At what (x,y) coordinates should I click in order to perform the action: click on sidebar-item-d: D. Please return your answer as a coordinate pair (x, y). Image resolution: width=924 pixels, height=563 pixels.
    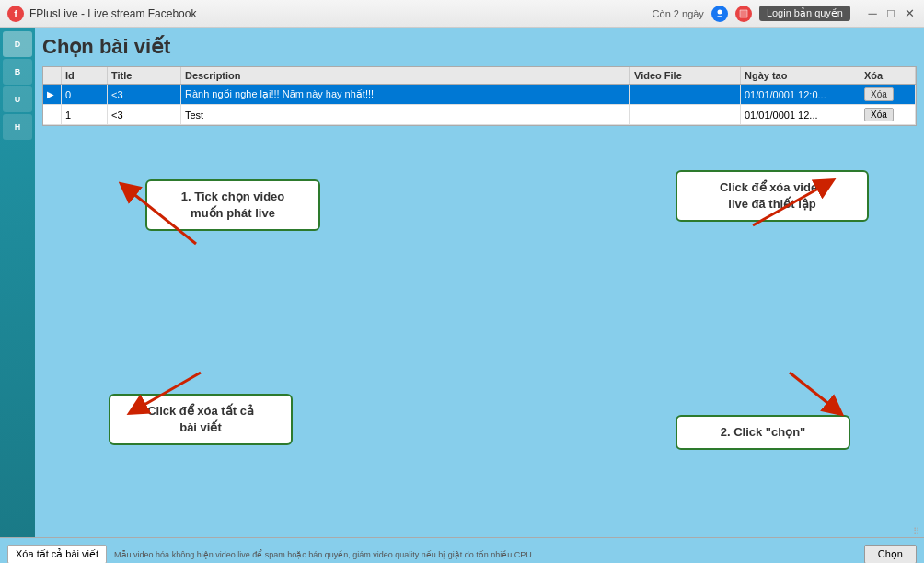
    Looking at the image, I should click on (17, 44).